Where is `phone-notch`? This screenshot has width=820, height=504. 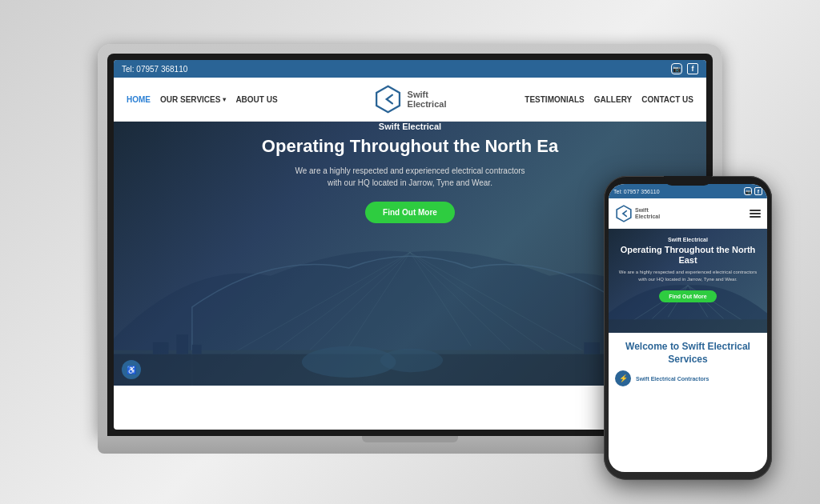 phone-notch is located at coordinates (688, 181).